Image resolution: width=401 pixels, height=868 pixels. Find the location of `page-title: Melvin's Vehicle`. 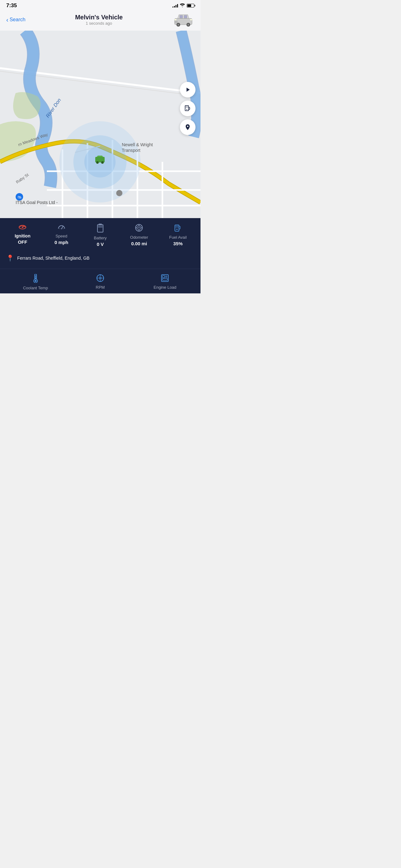

page-title: Melvin's Vehicle is located at coordinates (99, 18).